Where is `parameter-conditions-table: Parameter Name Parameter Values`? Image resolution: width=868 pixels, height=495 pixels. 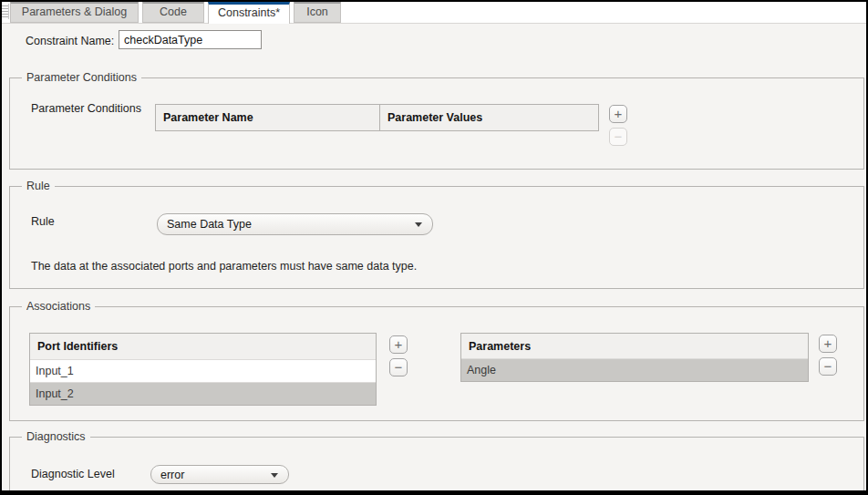 parameter-conditions-table: Parameter Name Parameter Values is located at coordinates (377, 118).